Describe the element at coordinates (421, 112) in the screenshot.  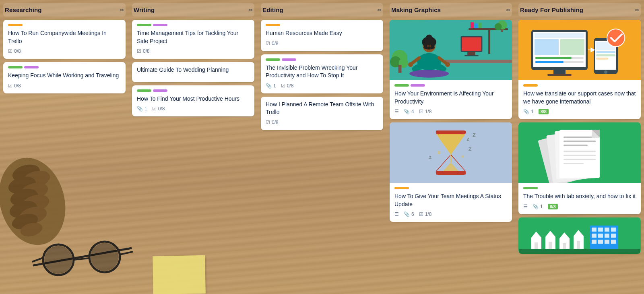
I see `checklist-icon-mg1: ☑` at that location.